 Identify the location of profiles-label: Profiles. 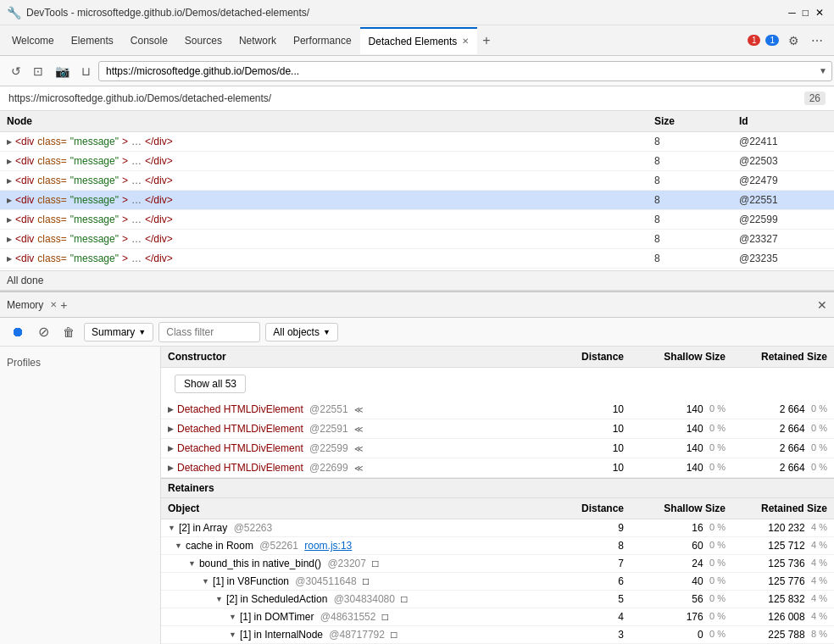
(80, 363).